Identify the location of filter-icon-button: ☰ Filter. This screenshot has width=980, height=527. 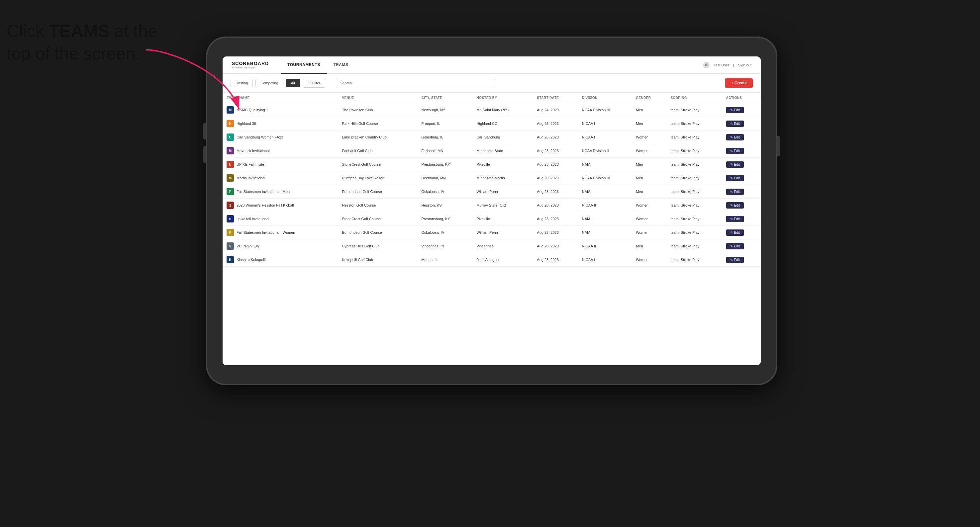
(314, 83).